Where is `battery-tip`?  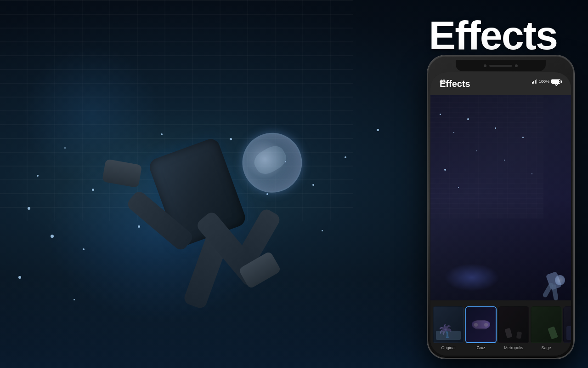
battery-tip is located at coordinates (561, 82).